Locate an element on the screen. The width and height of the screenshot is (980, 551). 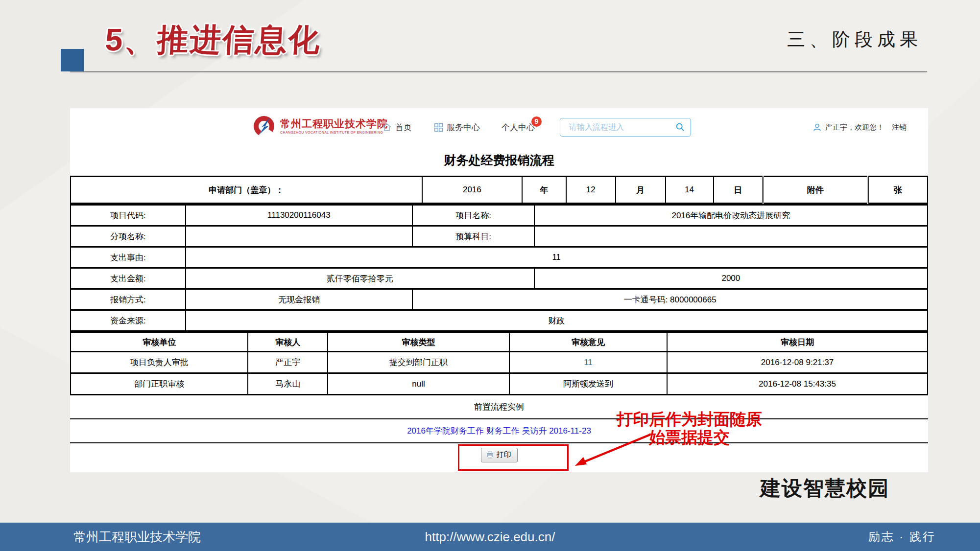
form-title: 财务处经费报销流程 is located at coordinates (499, 161).